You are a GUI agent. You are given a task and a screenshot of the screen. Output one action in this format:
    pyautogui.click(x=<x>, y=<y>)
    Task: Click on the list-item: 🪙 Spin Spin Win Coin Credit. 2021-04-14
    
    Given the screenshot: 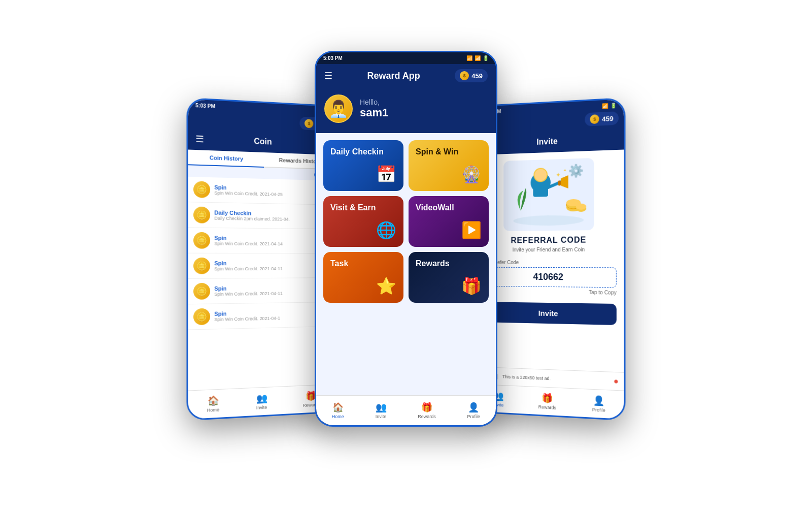 What is the action you would take?
    pyautogui.click(x=262, y=241)
    